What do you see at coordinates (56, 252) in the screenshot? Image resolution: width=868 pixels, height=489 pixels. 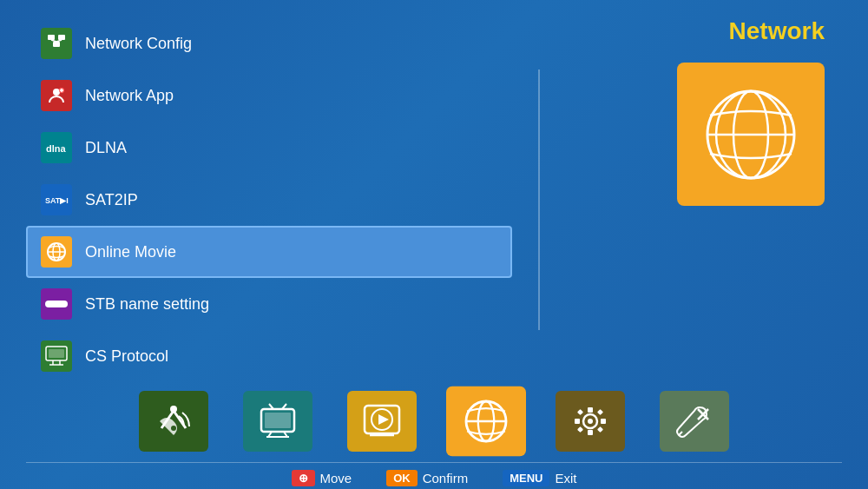 I see `online-movie-icon` at bounding box center [56, 252].